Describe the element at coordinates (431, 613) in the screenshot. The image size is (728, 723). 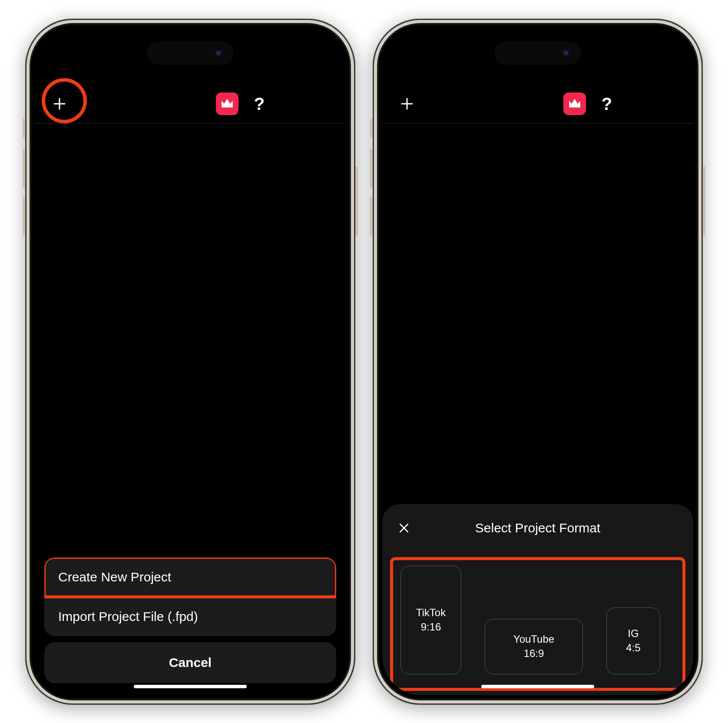
I see `format-name: TikTok` at that location.